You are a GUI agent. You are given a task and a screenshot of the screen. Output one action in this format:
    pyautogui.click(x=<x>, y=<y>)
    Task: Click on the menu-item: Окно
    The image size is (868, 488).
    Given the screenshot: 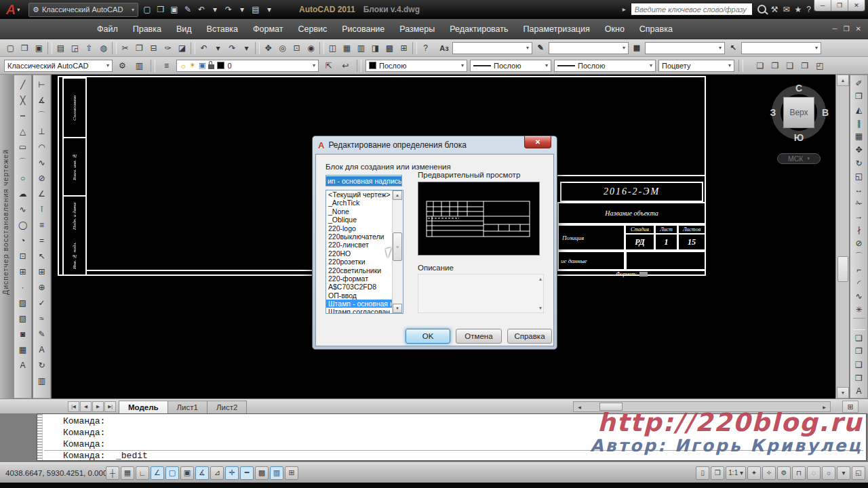 What is the action you would take?
    pyautogui.click(x=614, y=29)
    